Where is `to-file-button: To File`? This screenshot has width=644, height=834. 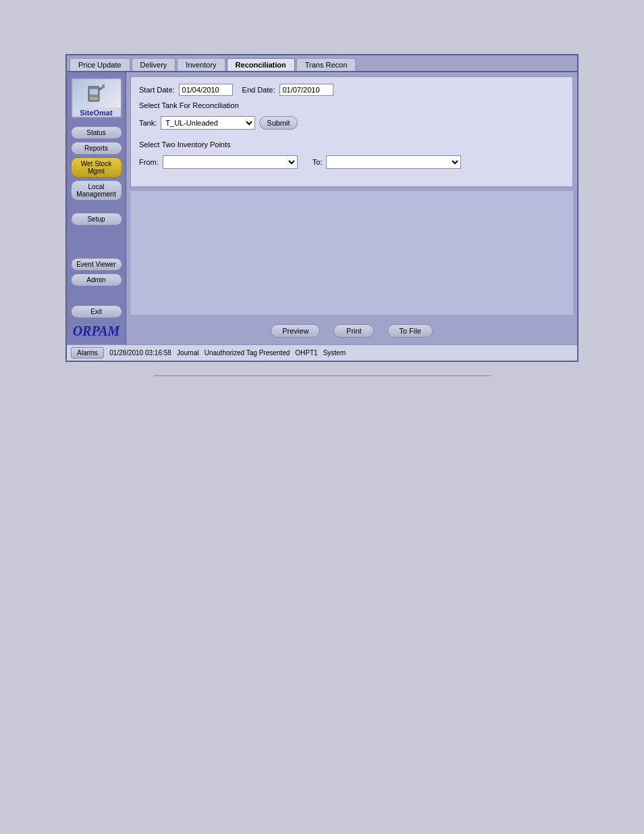
to-file-button: To File is located at coordinates (410, 331).